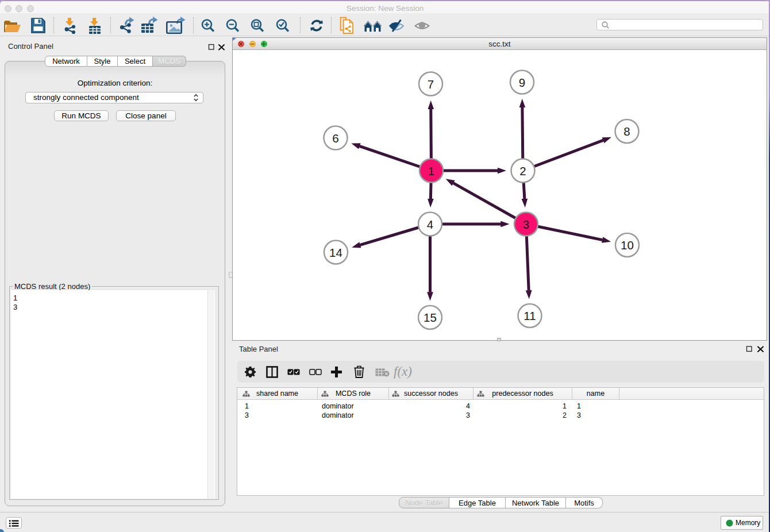  I want to click on svg-text: 14, so click(336, 253).